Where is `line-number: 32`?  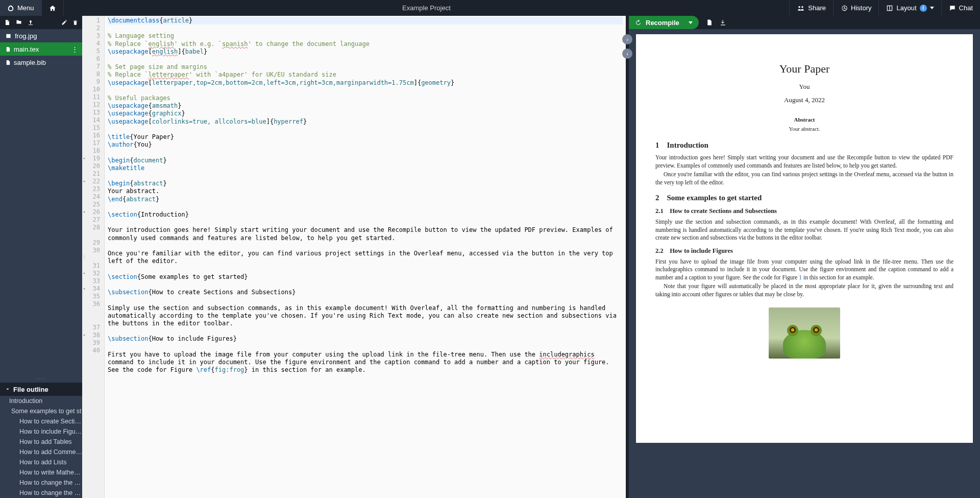
line-number: 32 is located at coordinates (93, 274).